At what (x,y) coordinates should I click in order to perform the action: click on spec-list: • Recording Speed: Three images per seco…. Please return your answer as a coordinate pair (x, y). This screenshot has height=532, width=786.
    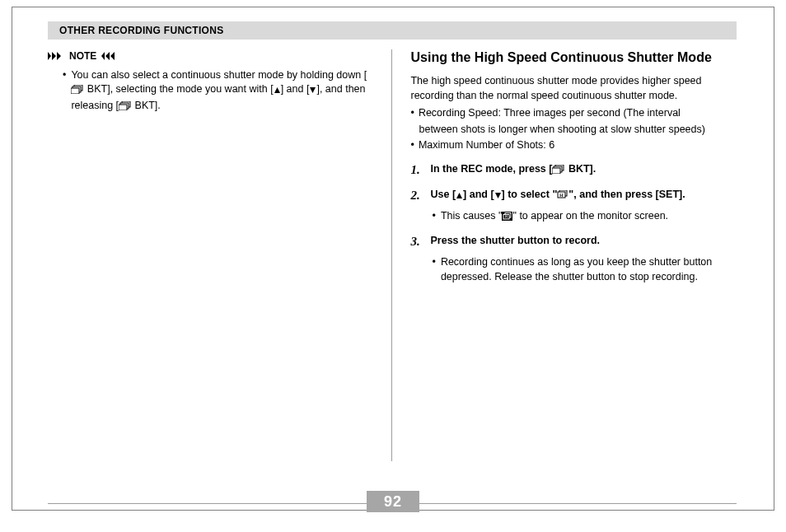
    Looking at the image, I should click on (573, 130).